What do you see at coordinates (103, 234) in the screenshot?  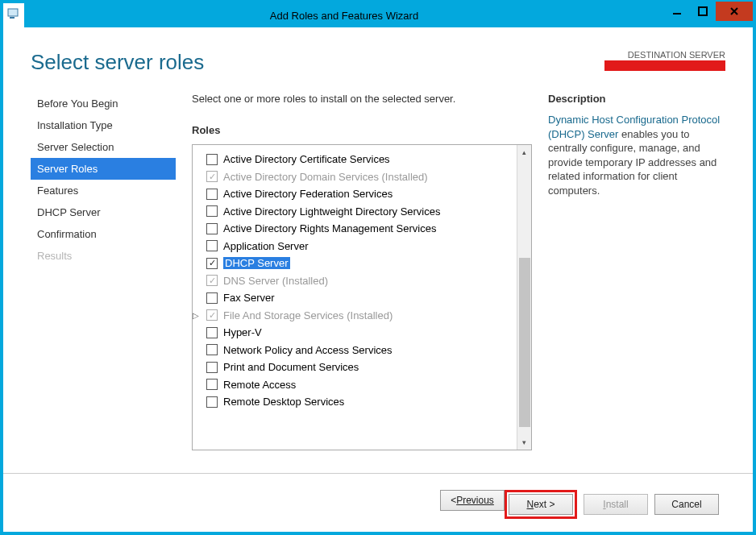 I see `nav-confirmation: Confirmation` at bounding box center [103, 234].